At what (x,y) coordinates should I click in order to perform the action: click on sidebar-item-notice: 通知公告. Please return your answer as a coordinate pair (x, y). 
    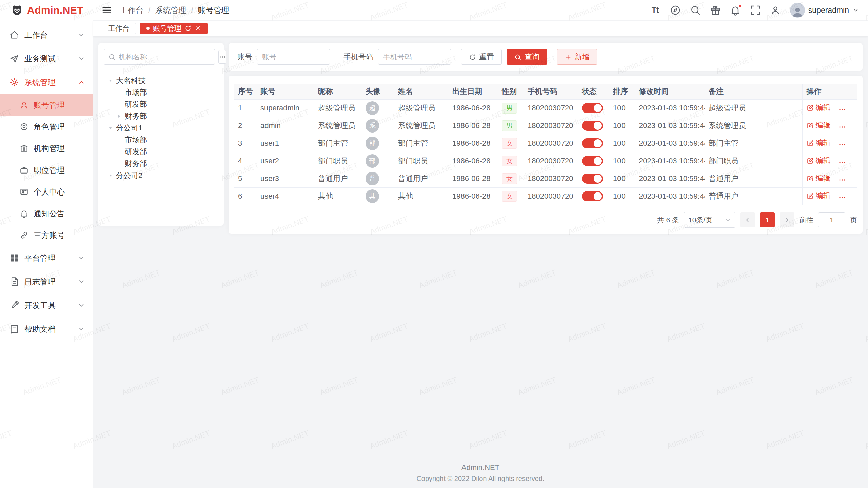
    Looking at the image, I should click on (46, 214).